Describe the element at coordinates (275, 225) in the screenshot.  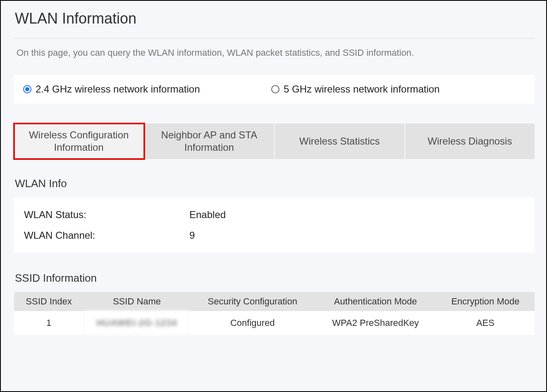
I see `wlan-info-card: WLAN Status: Enabled WLAN Channel: 9` at that location.